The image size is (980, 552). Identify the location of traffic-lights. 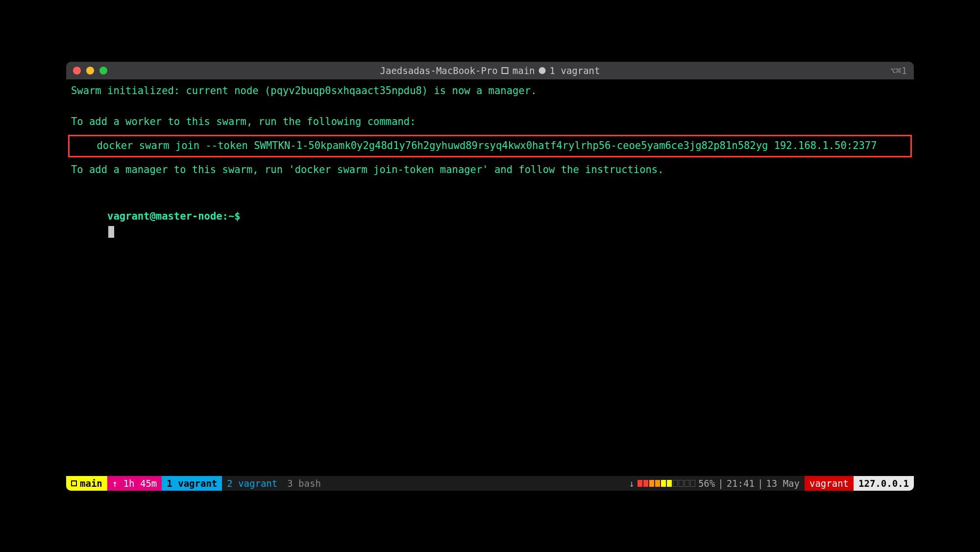
(90, 71).